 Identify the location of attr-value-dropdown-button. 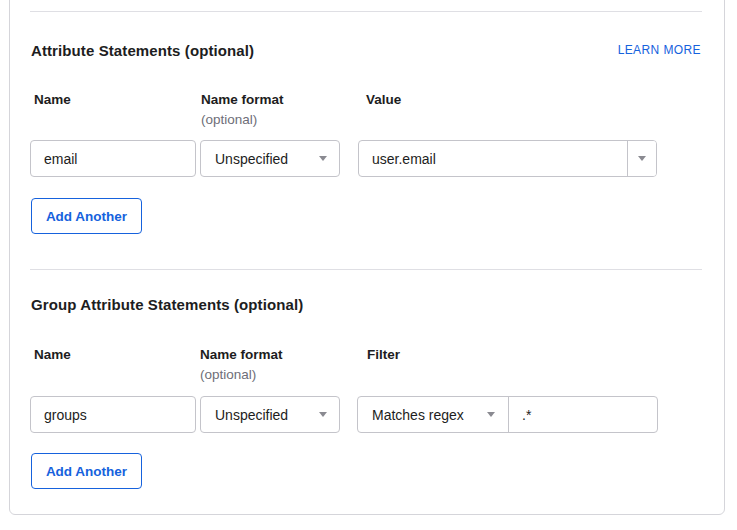
(642, 158).